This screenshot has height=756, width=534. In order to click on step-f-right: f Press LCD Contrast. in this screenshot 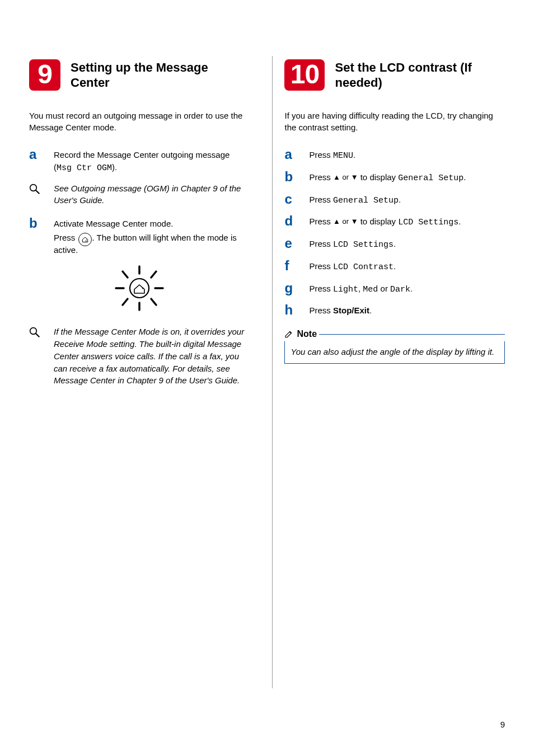, I will do `click(395, 266)`.